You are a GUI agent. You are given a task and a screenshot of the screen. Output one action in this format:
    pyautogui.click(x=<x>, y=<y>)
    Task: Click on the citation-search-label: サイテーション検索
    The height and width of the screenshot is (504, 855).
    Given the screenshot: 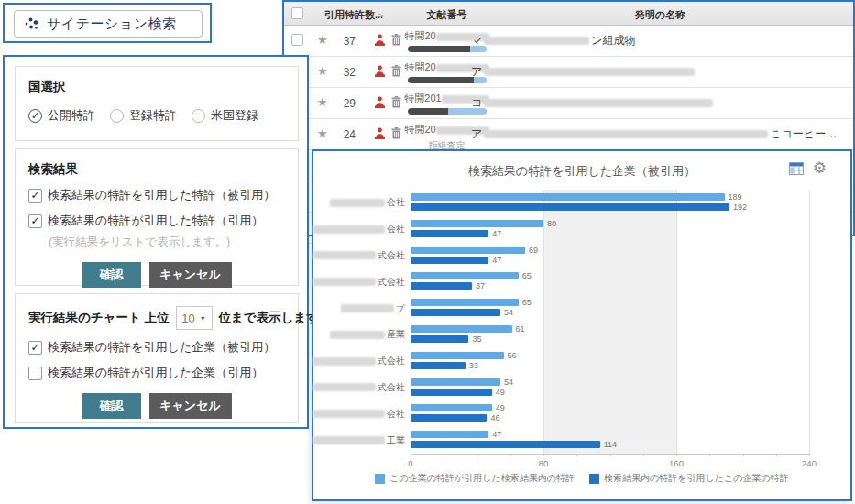 What is the action you would take?
    pyautogui.click(x=112, y=24)
    